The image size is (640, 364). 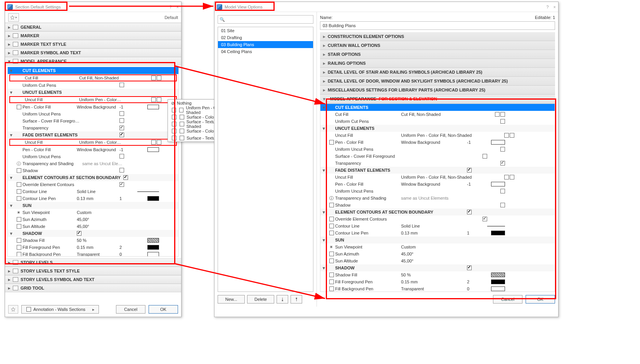 I want to click on default-label: Default, so click(x=171, y=17).